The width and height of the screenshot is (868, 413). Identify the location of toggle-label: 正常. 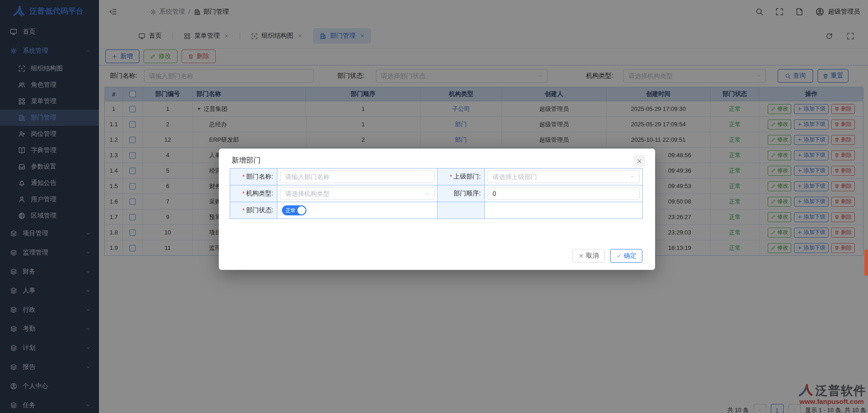
(291, 211).